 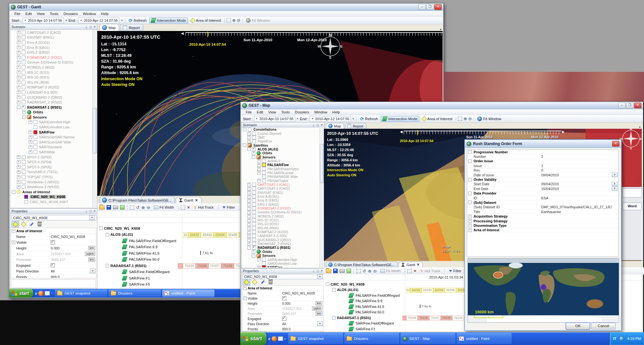 What do you see at coordinates (53, 265) in the screenshot?
I see `property-checkbox` at bounding box center [53, 265].